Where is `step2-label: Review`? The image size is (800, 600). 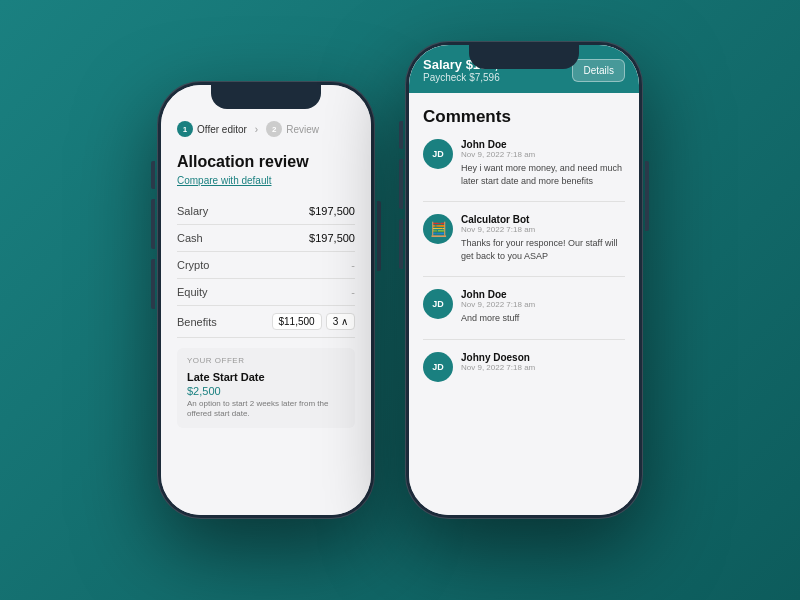
step2-label: Review is located at coordinates (302, 130).